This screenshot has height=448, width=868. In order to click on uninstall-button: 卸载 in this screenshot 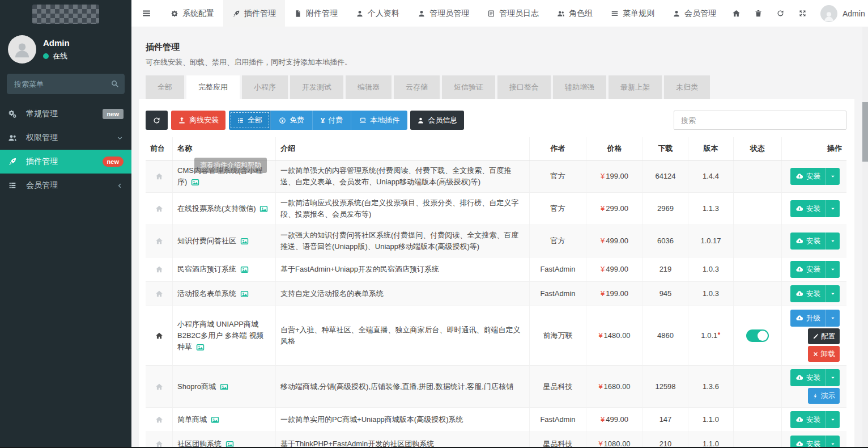, I will do `click(824, 354)`.